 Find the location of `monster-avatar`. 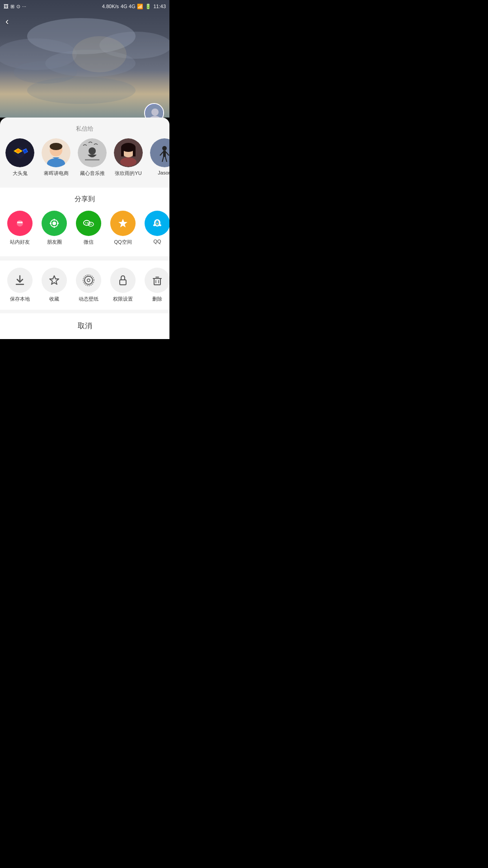

monster-avatar is located at coordinates (20, 153).